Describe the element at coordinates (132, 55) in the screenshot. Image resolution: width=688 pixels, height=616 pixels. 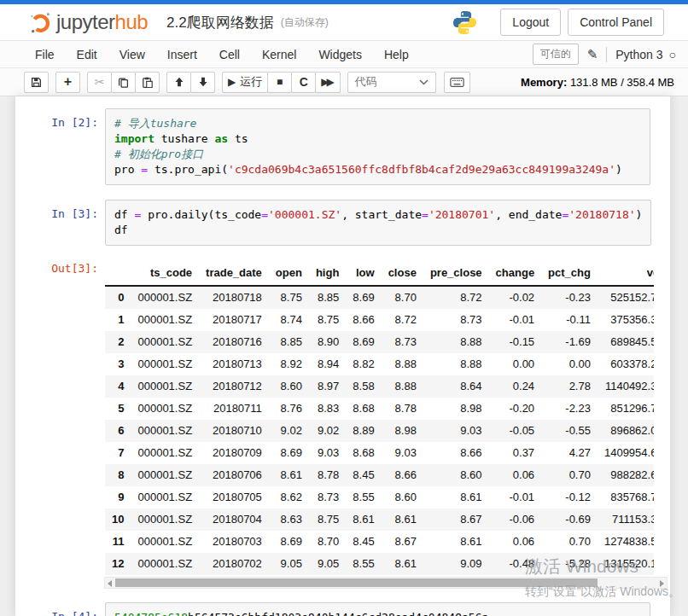
I see `menu-view: View` at that location.